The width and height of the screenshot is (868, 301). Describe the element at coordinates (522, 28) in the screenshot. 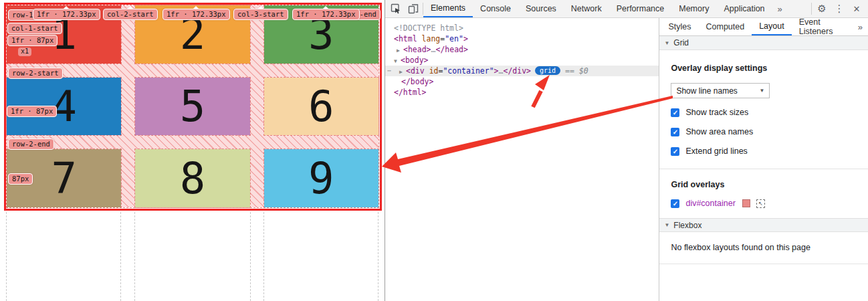

I see `dom-line-doctype: <!DOCTYPE html>` at that location.